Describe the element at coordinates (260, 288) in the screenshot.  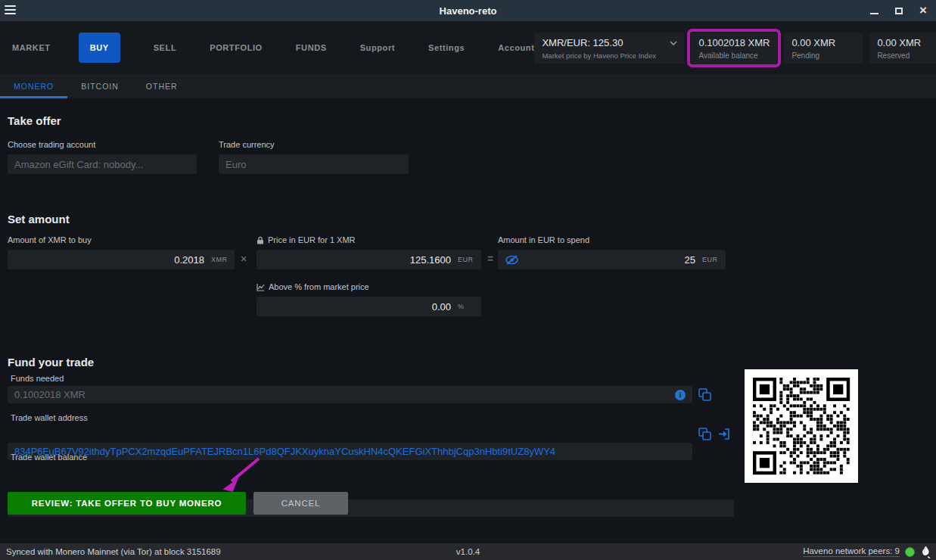
I see `trend-chart-icon` at that location.